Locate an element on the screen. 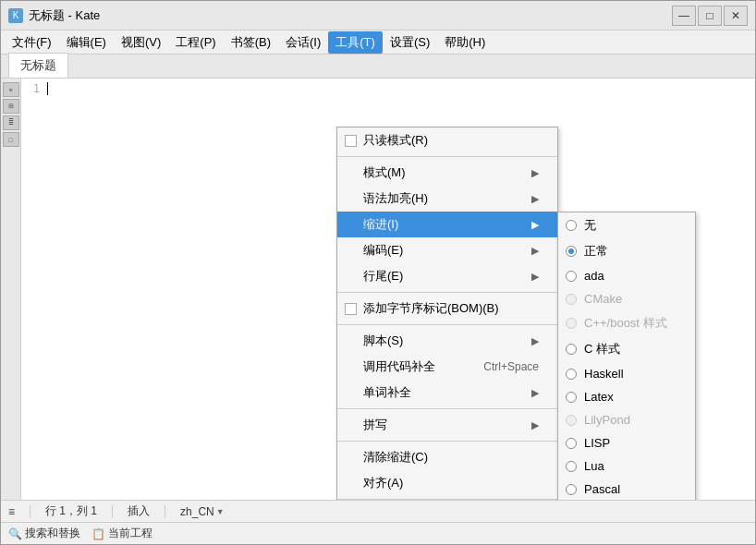 The height and width of the screenshot is (545, 756). menu-lineend: 行尾(E) ▶ is located at coordinates (447, 276).